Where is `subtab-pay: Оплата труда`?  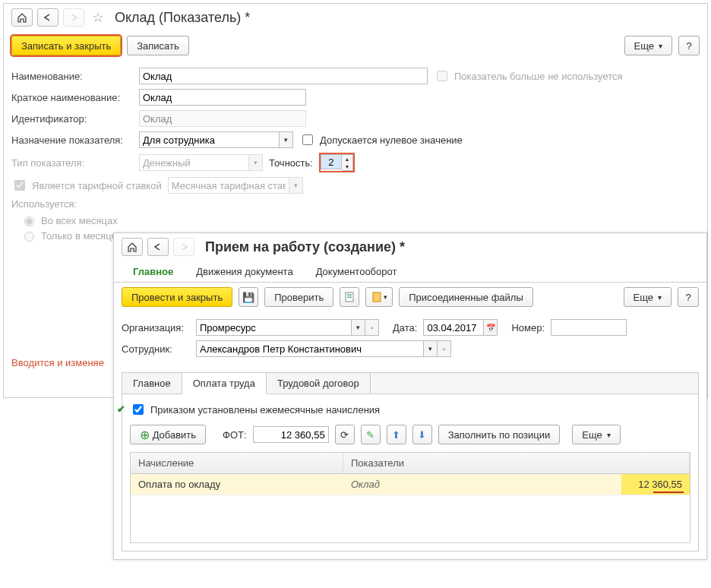
subtab-pay: Оплата труда is located at coordinates (225, 384).